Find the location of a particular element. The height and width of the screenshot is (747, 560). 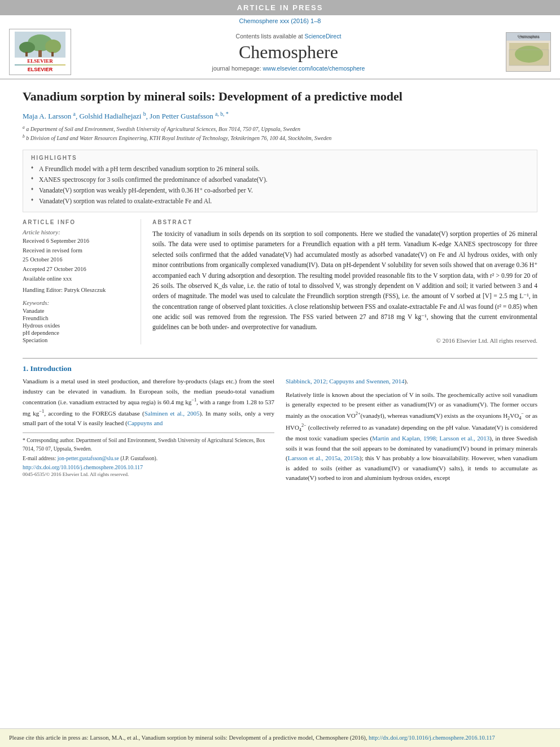

citation-doi: http://dx.doi.org/10.1016/j.chemosphere.… is located at coordinates (432, 737).